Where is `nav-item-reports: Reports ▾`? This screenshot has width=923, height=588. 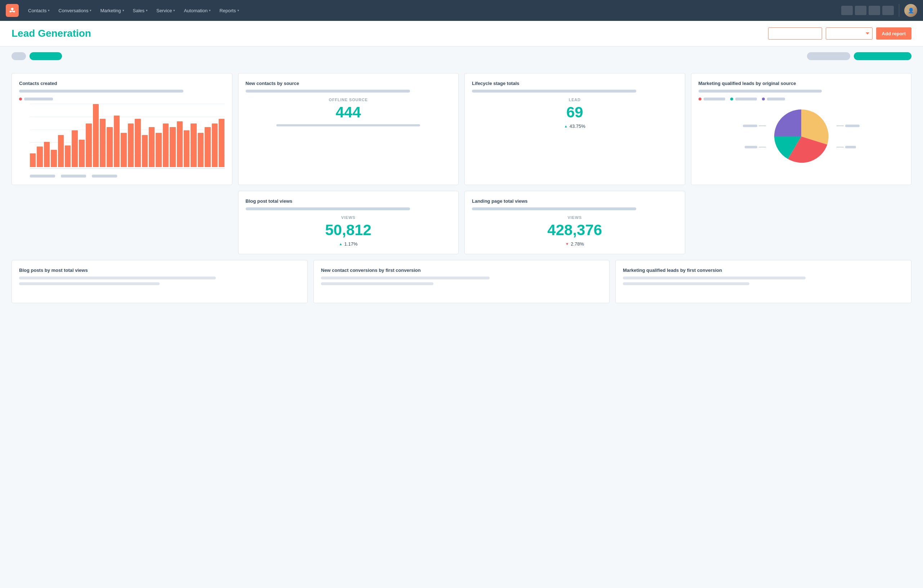 nav-item-reports: Reports ▾ is located at coordinates (229, 11).